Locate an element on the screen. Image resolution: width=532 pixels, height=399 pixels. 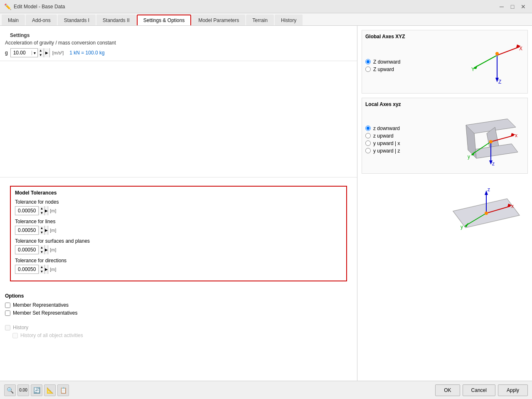
gravity-down-arrow: ▼ is located at coordinates (41, 55).